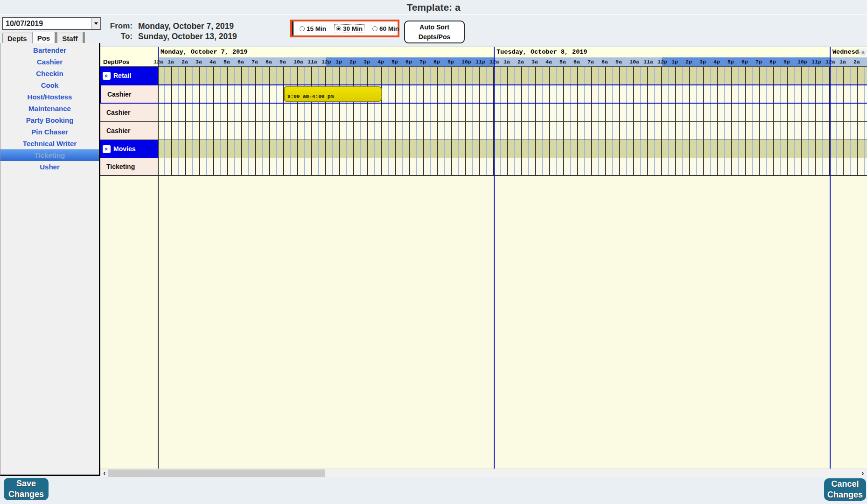 The width and height of the screenshot is (867, 504). I want to click on sidebar-item-checkin: Checkin, so click(49, 74).